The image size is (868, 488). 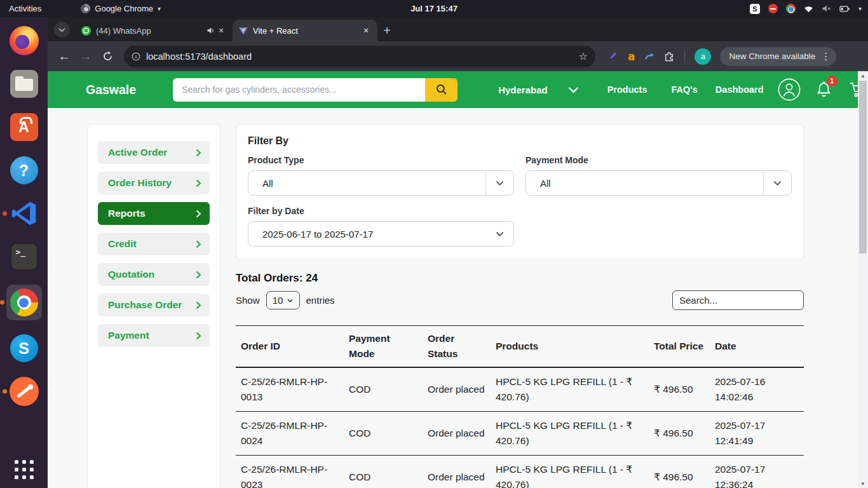 What do you see at coordinates (360, 57) in the screenshot?
I see `url-text: localhost:5173/dashboard` at bounding box center [360, 57].